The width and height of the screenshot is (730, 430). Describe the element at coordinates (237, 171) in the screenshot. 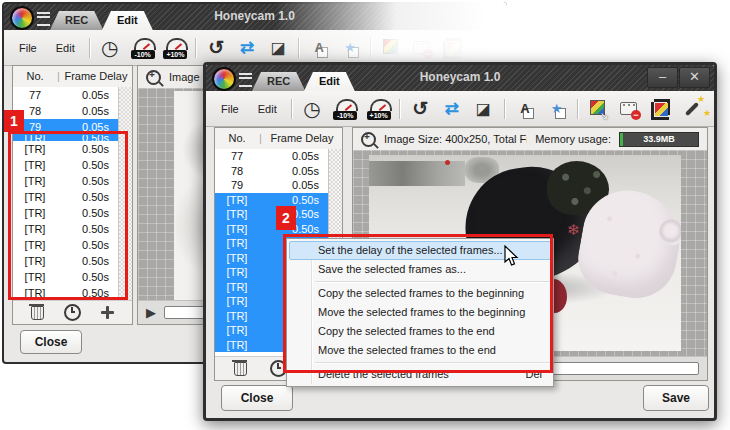

I see `frame-number: 78` at that location.